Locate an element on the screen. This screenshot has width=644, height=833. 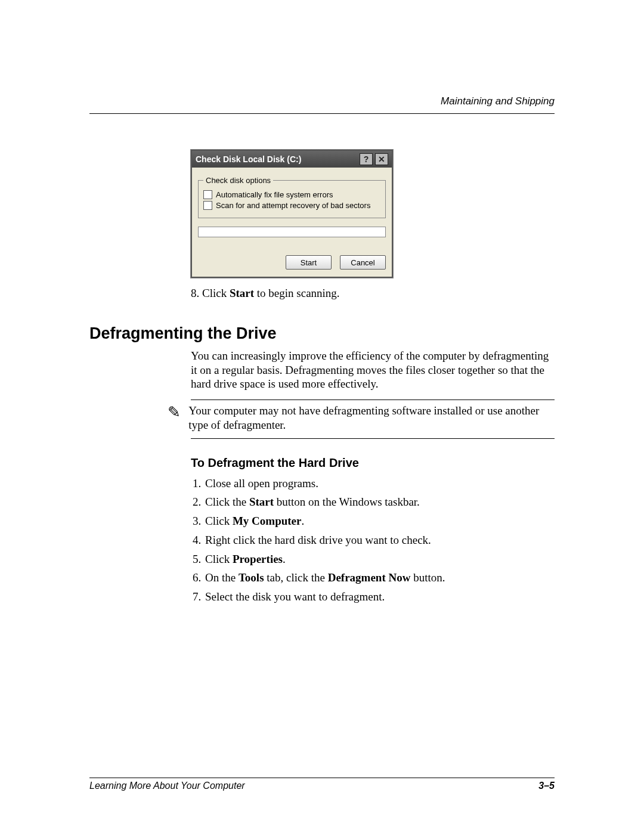
note-rule-bottom is located at coordinates (373, 439).